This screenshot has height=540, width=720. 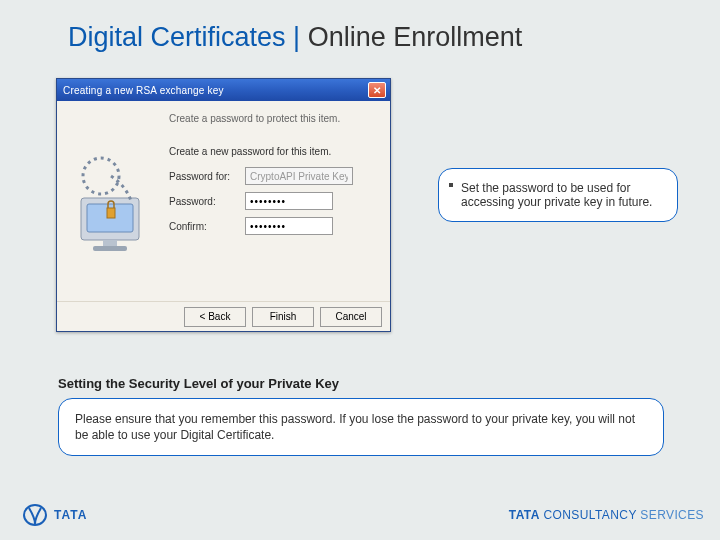 What do you see at coordinates (224, 90) in the screenshot?
I see `dialog-titlebar: Creating a new RSA exchange key ✕` at bounding box center [224, 90].